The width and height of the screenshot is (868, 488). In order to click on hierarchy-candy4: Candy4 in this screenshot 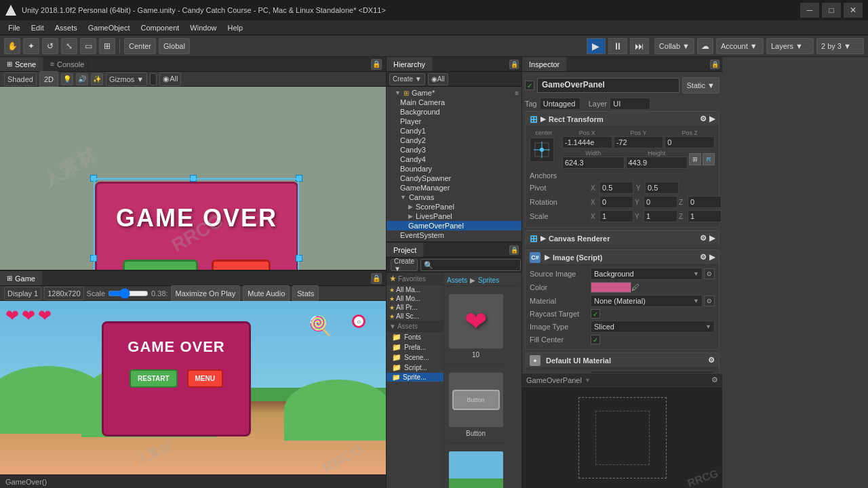, I will do `click(454, 159)`.